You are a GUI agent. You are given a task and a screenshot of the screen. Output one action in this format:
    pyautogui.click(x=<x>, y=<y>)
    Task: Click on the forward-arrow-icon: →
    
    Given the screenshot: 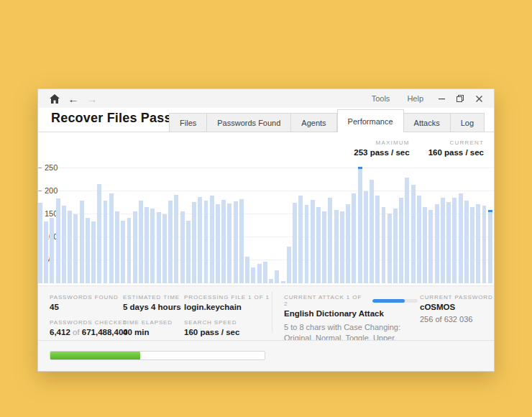 What is the action you would take?
    pyautogui.click(x=92, y=99)
    